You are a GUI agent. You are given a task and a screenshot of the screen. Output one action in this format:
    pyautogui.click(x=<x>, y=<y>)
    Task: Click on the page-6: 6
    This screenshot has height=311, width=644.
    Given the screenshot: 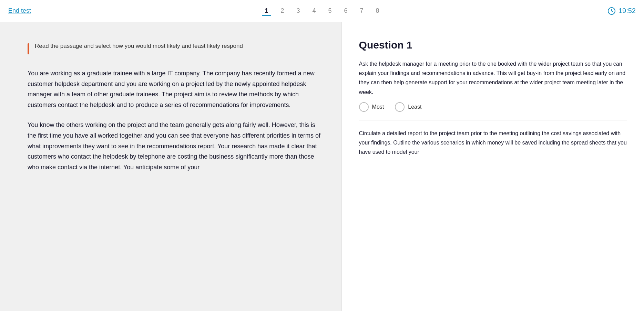 What is the action you would take?
    pyautogui.click(x=346, y=11)
    